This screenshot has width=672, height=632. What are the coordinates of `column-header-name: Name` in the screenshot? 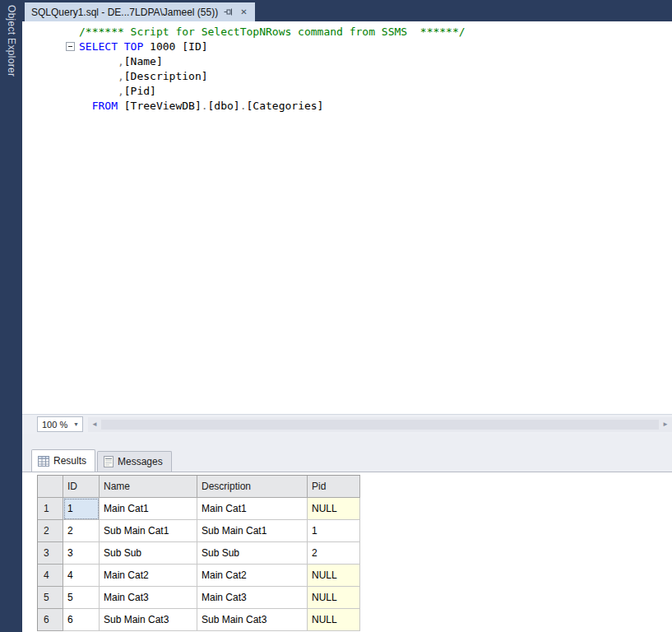 It's located at (148, 487).